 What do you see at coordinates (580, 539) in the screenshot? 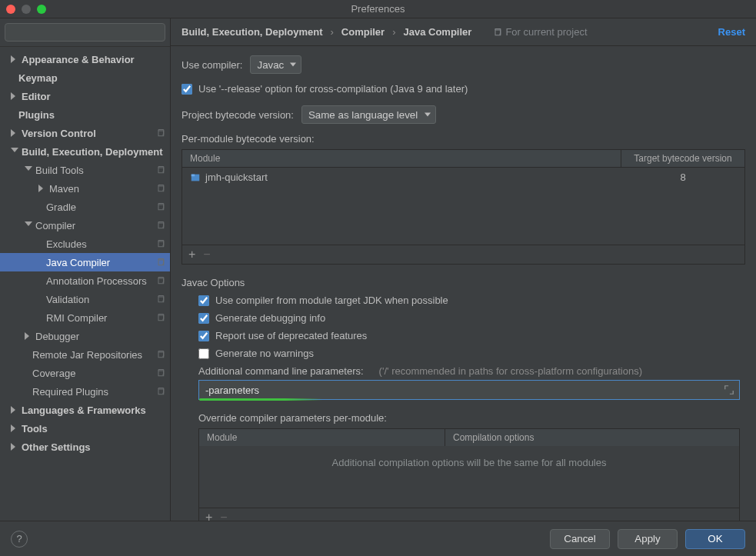
I see `cancel-button: Cancel` at bounding box center [580, 539].